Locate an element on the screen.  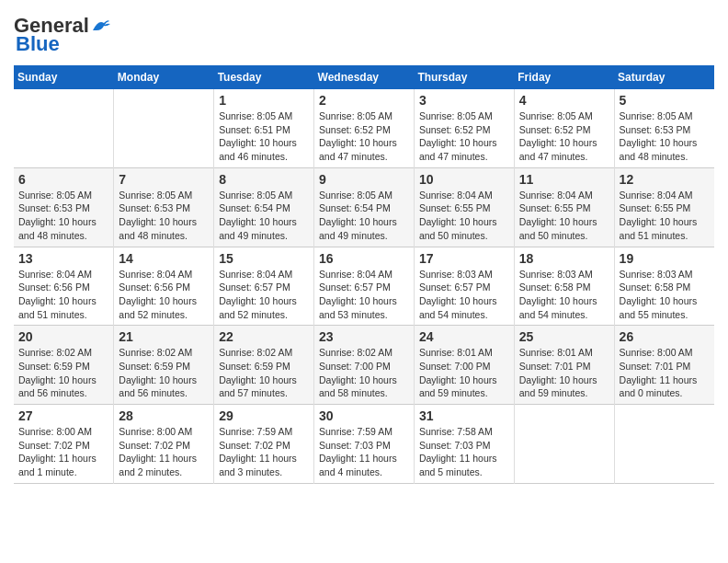
day-number: 24 is located at coordinates (464, 337).